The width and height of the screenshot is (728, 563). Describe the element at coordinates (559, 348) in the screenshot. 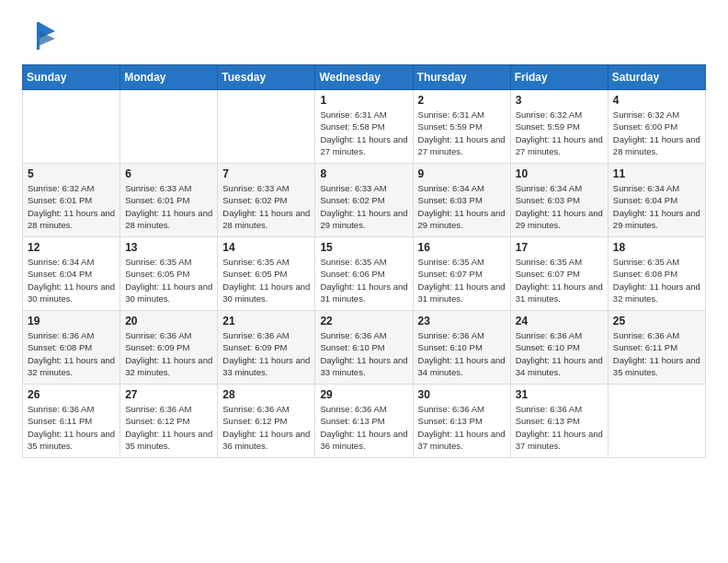

I see `calendar-cell: 24Sunrise: 6:36 AM Sunset: 6:10 PM Dayli…` at that location.